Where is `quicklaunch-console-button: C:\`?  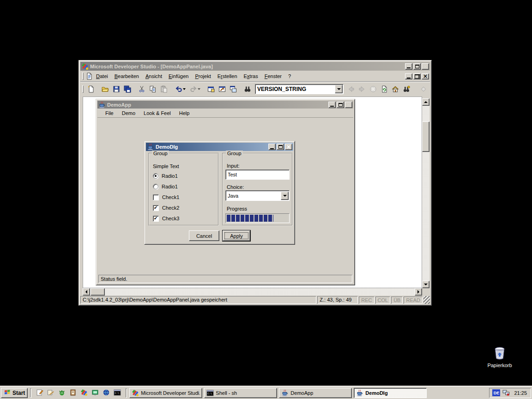 quicklaunch-console-button: C:\ is located at coordinates (117, 393).